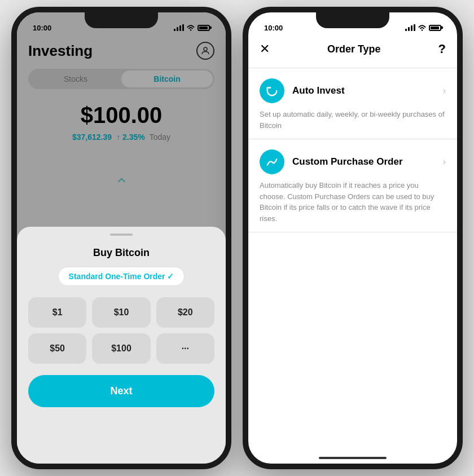  Describe the element at coordinates (192, 28) in the screenshot. I see `status-icons` at that location.